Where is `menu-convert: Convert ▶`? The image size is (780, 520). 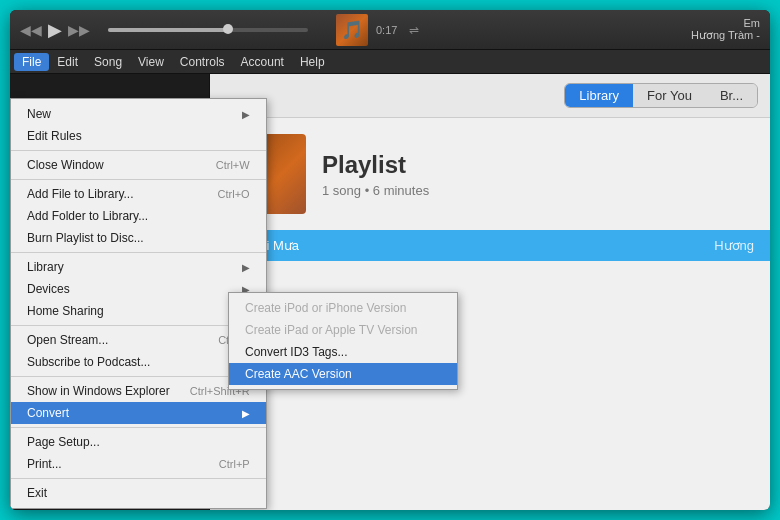 menu-convert: Convert ▶ is located at coordinates (138, 413).